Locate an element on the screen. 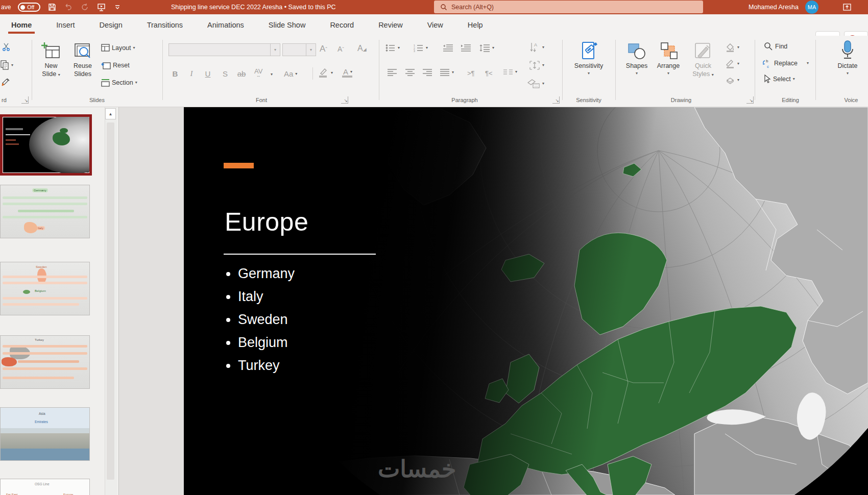 Image resolution: width=868 pixels, height=495 pixels. bullet-item: Sweden is located at coordinates (267, 319).